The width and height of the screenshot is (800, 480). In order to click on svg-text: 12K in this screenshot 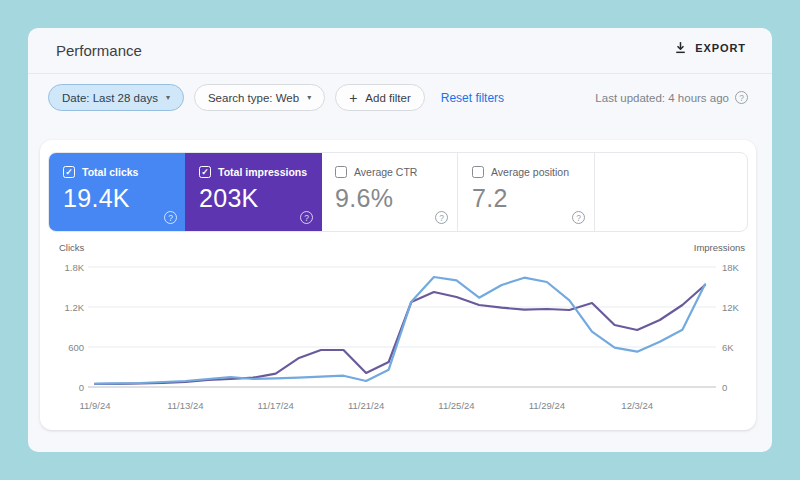, I will do `click(731, 308)`.